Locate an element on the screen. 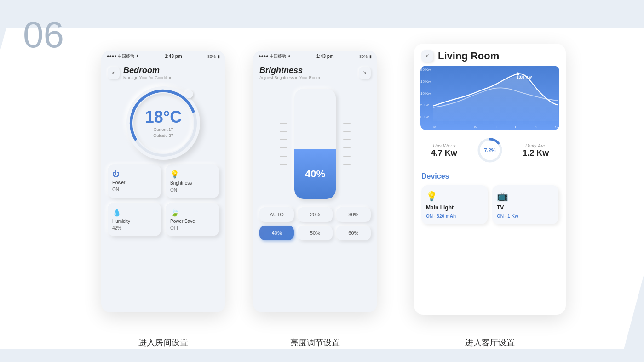 Image resolution: width=644 pixels, height=362 pixels. brightness-header: Brightness Adjuest Brightness in Your Ro… is located at coordinates (315, 72).